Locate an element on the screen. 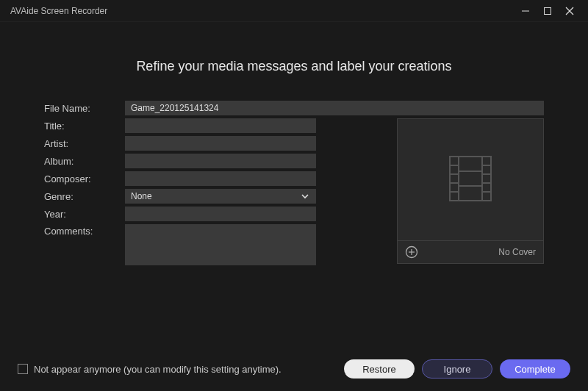 Image resolution: width=588 pixels, height=391 pixels. filename-row: File Name: is located at coordinates (294, 108).